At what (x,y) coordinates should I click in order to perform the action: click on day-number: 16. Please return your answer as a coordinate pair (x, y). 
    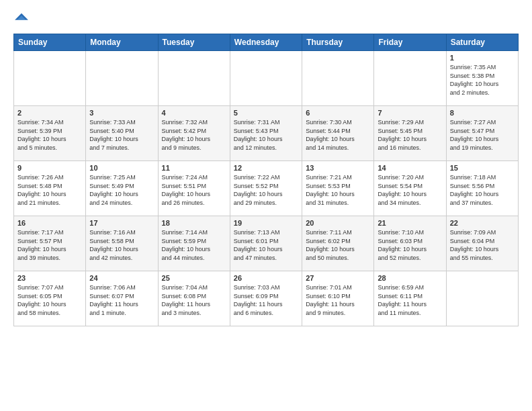
    Looking at the image, I should click on (50, 223).